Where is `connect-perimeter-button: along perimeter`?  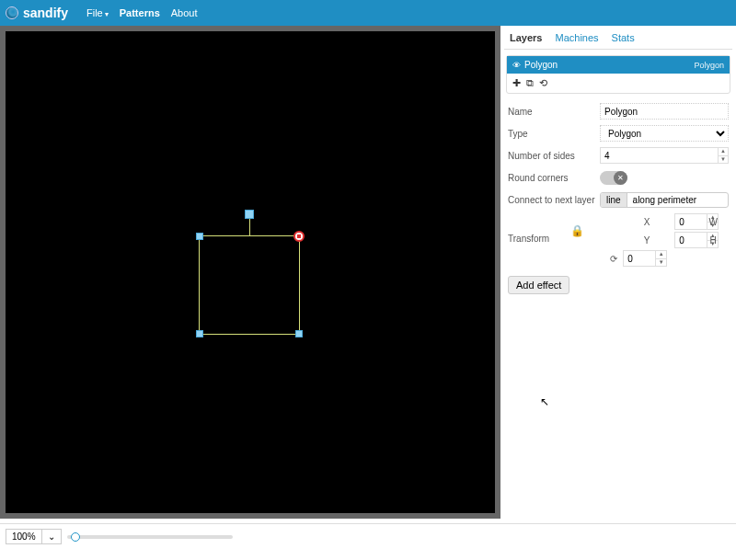
connect-perimeter-button: along perimeter is located at coordinates (664, 200).